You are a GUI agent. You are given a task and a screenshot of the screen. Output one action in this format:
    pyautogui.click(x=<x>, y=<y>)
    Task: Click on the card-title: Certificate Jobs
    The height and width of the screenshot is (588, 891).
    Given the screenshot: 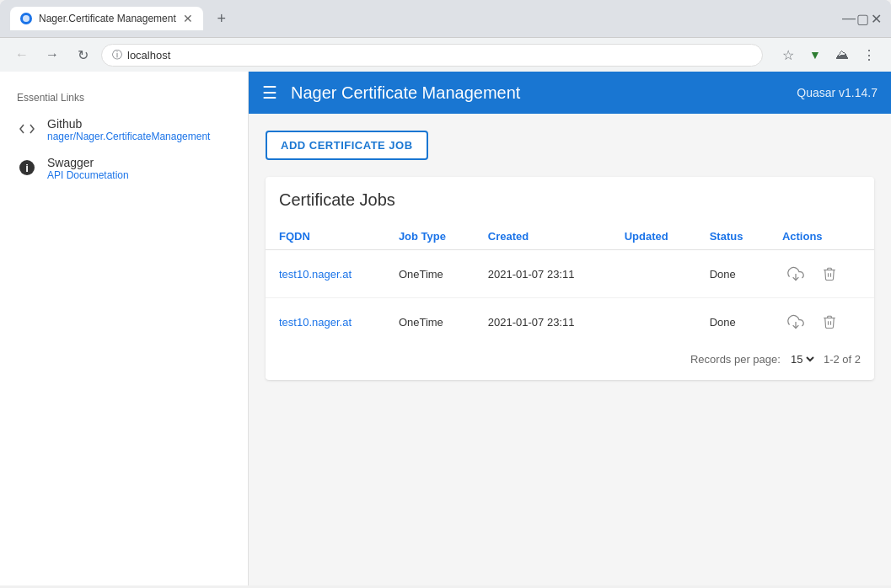 What is the action you would take?
    pyautogui.click(x=570, y=207)
    